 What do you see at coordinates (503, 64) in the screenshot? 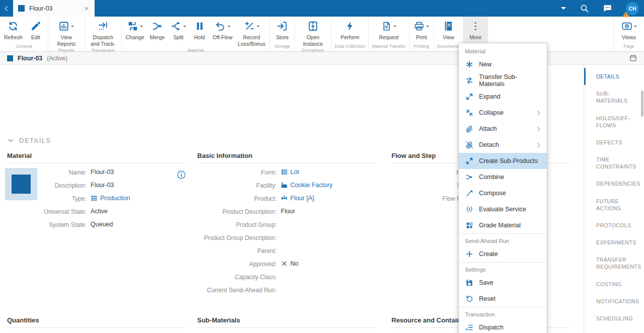
I see `menu-item: New` at bounding box center [503, 64].